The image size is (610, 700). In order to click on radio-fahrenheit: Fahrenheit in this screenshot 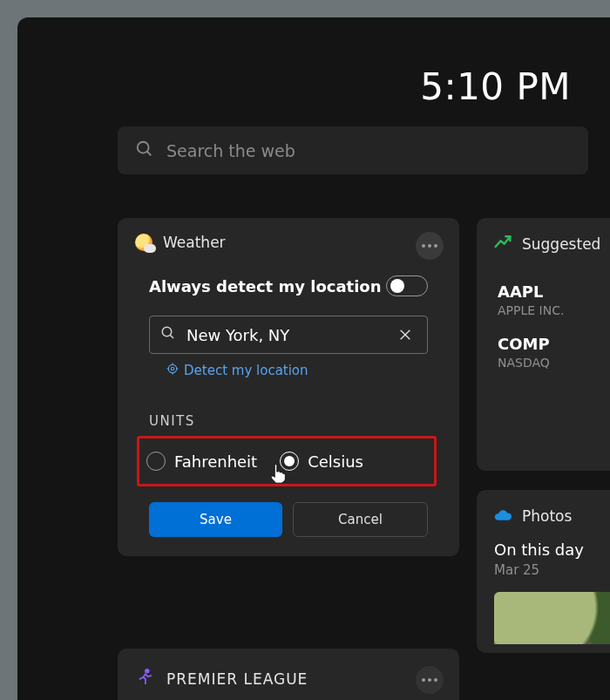, I will do `click(202, 461)`.